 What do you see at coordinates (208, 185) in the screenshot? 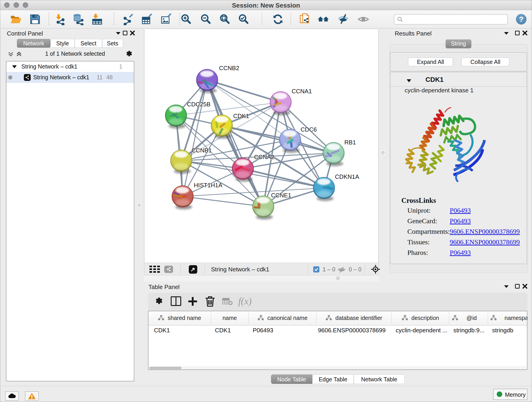
I see `svg-text: HIST1H1A` at bounding box center [208, 185].